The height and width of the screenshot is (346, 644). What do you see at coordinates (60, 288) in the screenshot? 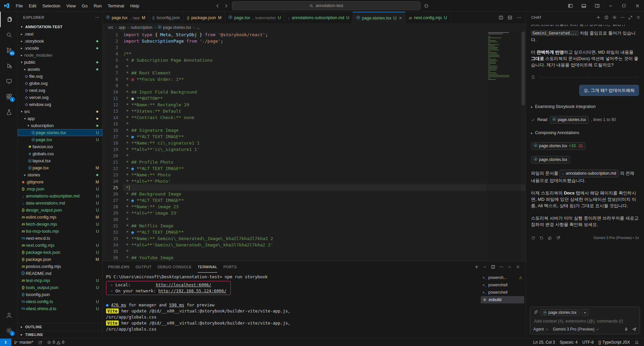
I see `tree-file-tools_output.json: {}tools_output.jsonU` at bounding box center [60, 288].